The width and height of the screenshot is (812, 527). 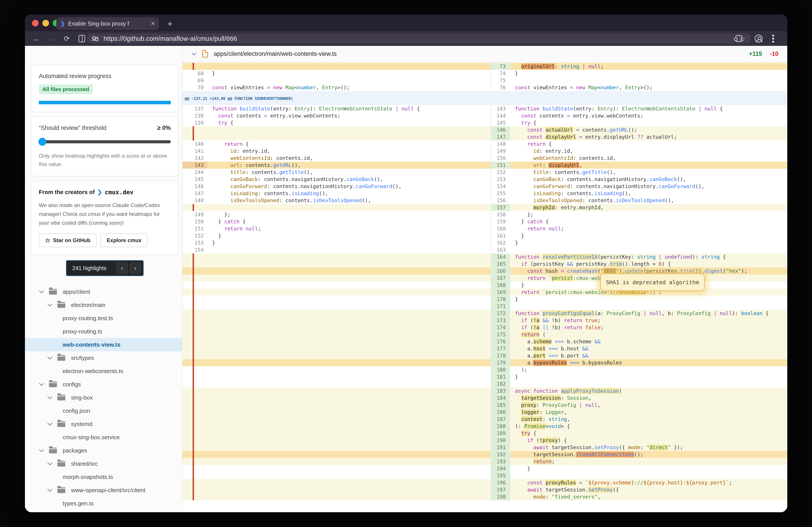 I want to click on diff-row: 6975, so click(x=485, y=80).